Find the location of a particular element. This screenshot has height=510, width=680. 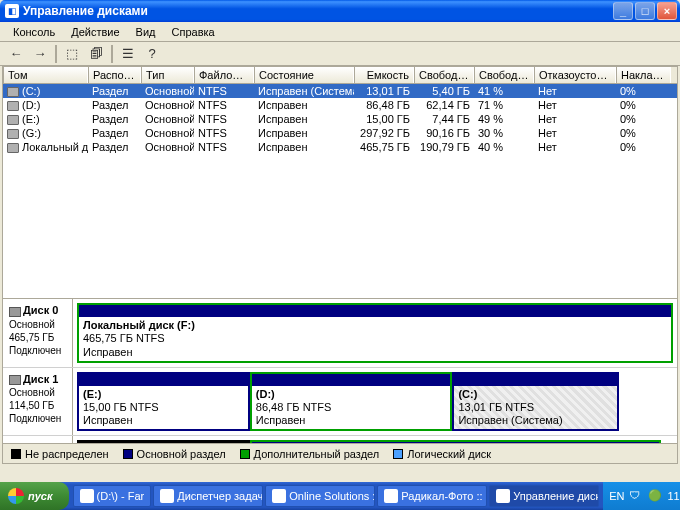

col-fault: Отказоустойчивость is located at coordinates (575, 75).